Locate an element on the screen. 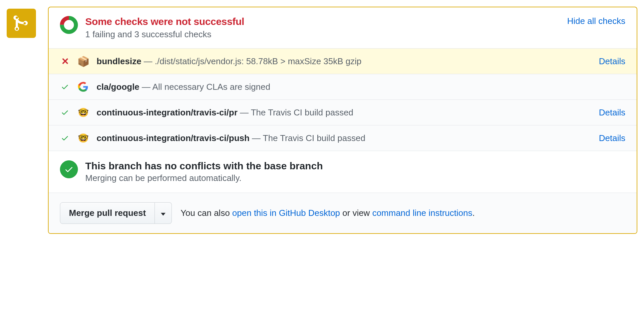  merge-conflict-status: This branch has no conflicts with the ba… is located at coordinates (343, 172).